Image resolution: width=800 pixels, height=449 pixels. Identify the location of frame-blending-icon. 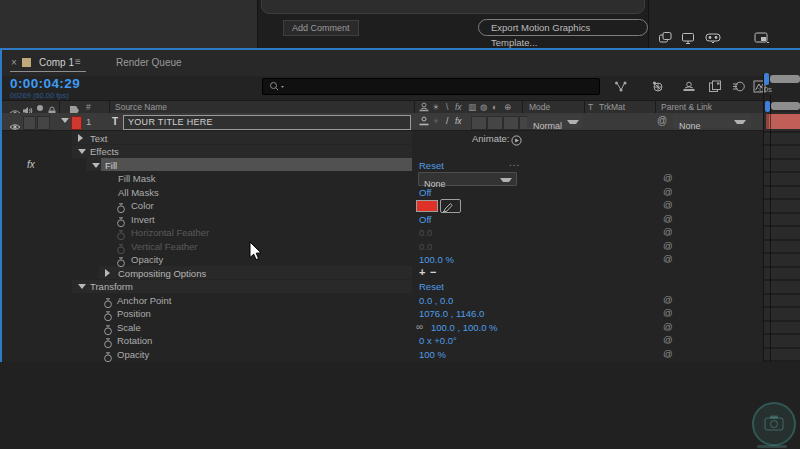
(715, 86).